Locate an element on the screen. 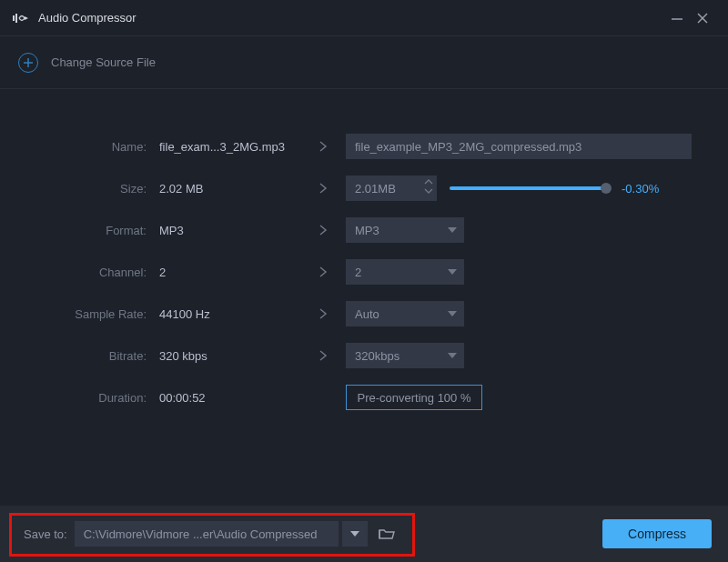 The image size is (728, 562). size-current: 2.02 MB is located at coordinates (235, 189).